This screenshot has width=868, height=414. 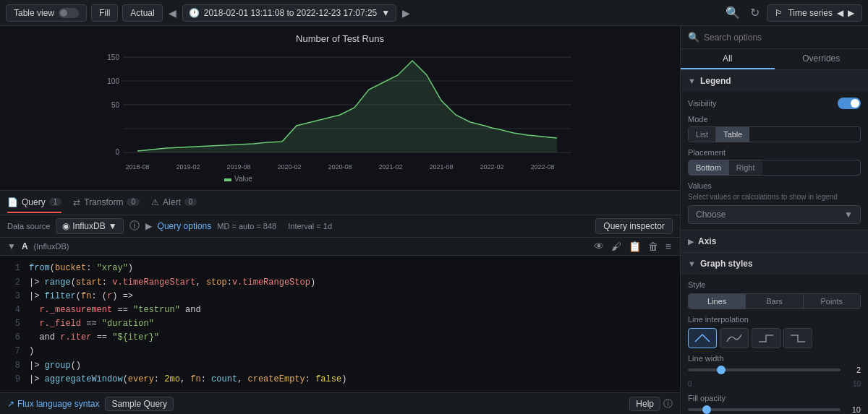 I want to click on values-section: Values Select values or calculations to …, so click(x=774, y=202).